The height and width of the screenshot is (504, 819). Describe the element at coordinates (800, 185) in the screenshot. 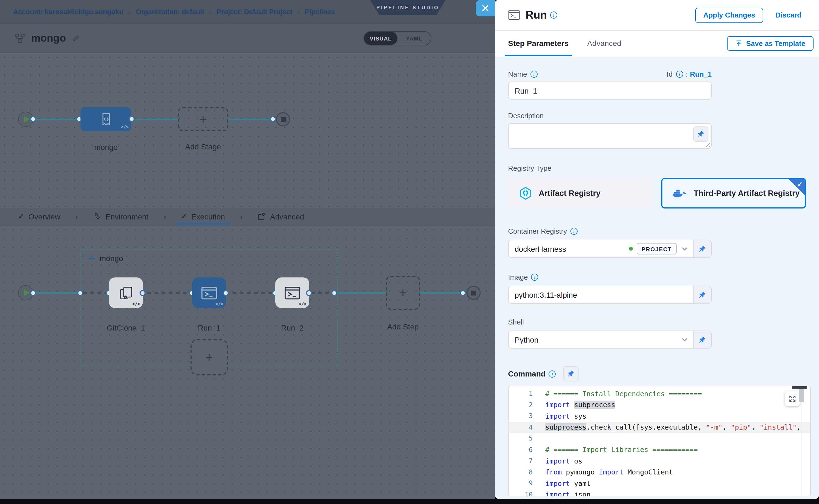

I see `check-icon: ✓` at that location.